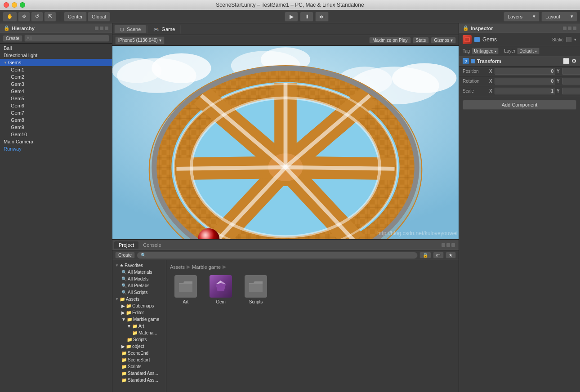  What do you see at coordinates (56, 120) in the screenshot?
I see `hierarchy-item-gem8: Gem8` at bounding box center [56, 120].